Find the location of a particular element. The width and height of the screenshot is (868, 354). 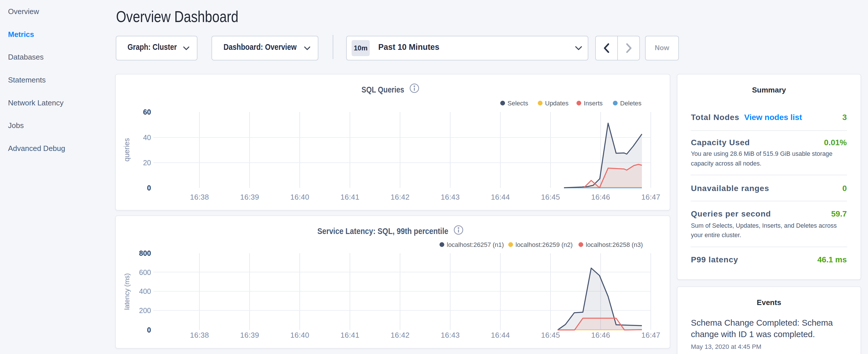

svg-text: 800 is located at coordinates (145, 253).